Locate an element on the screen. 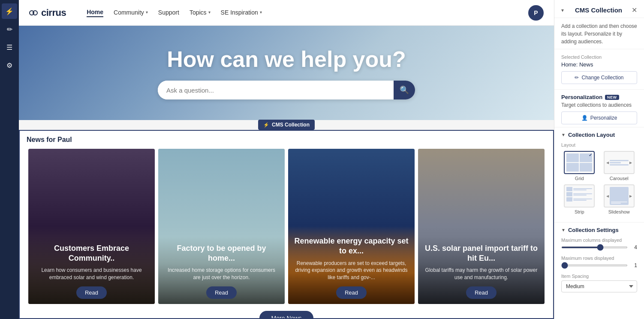  card-0: Customers Embrace Community.. Learn how … is located at coordinates (92, 226).